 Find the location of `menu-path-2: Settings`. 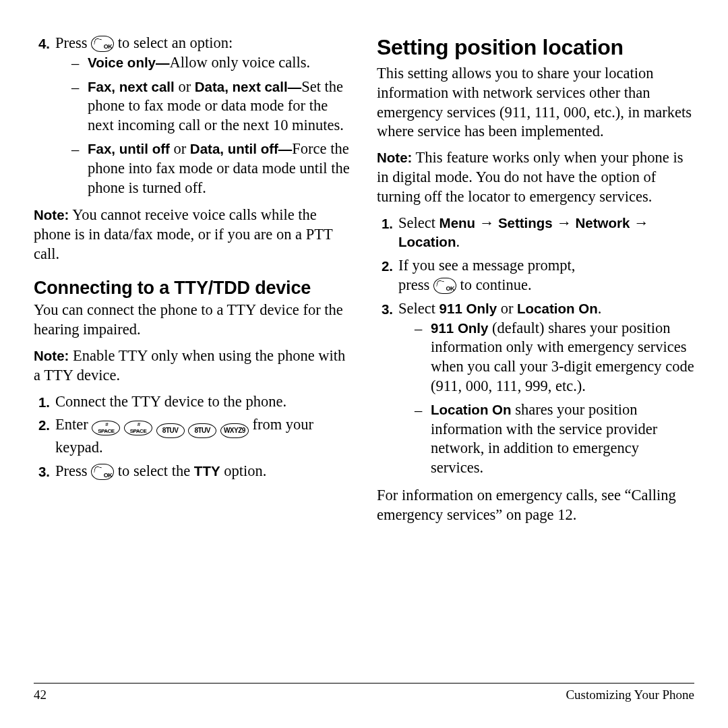

menu-path-2: Settings is located at coordinates (526, 222).